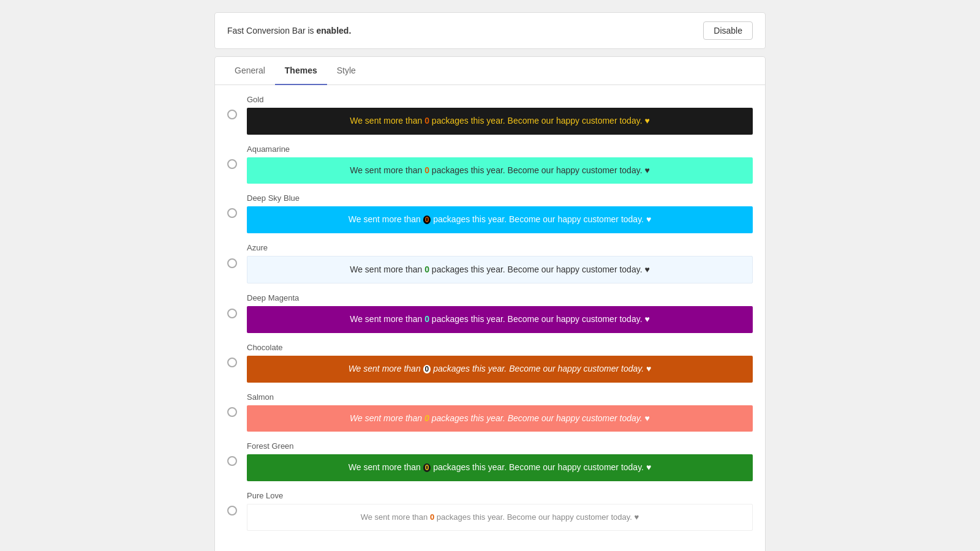  Describe the element at coordinates (232, 313) in the screenshot. I see `theme-radio-deep-magenta` at that location.